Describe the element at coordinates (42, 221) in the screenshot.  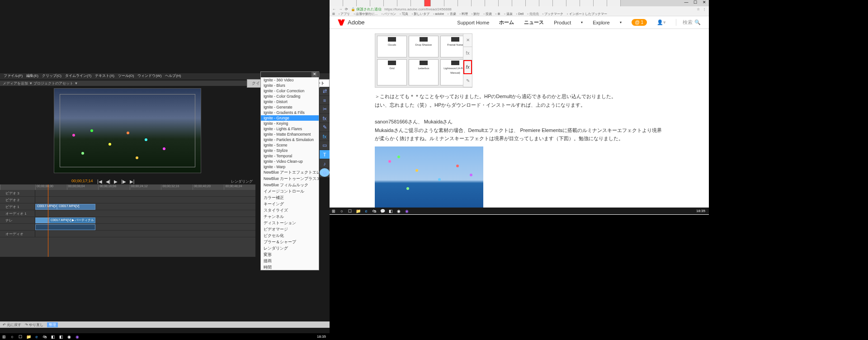
I see `clip-fx-header` at that location.